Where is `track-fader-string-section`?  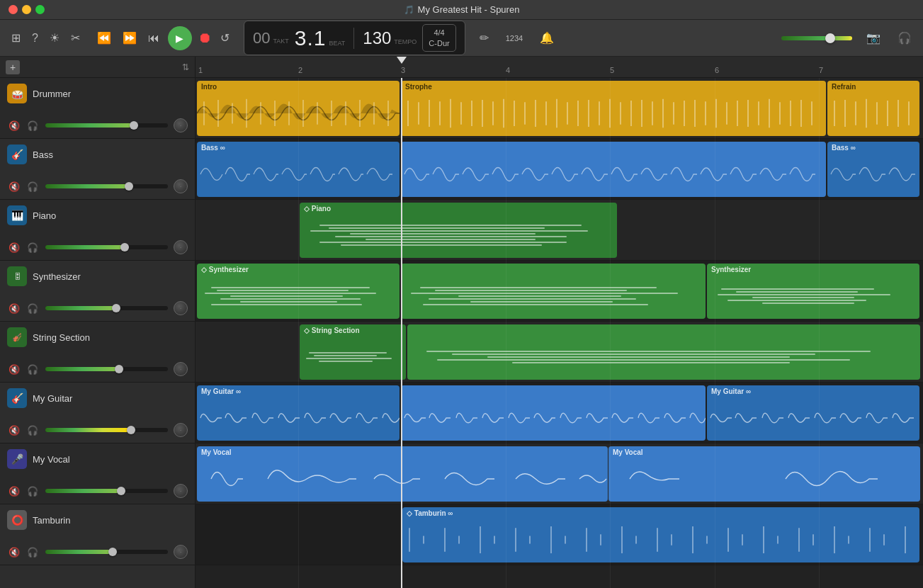
track-fader-string-section is located at coordinates (106, 369).